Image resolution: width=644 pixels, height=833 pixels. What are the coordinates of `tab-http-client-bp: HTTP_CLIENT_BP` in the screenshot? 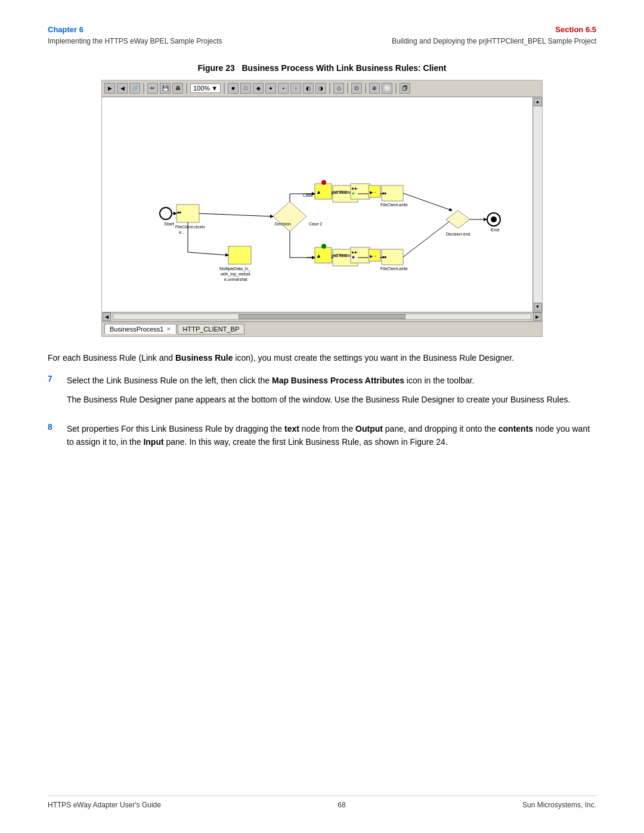 It's located at (211, 329).